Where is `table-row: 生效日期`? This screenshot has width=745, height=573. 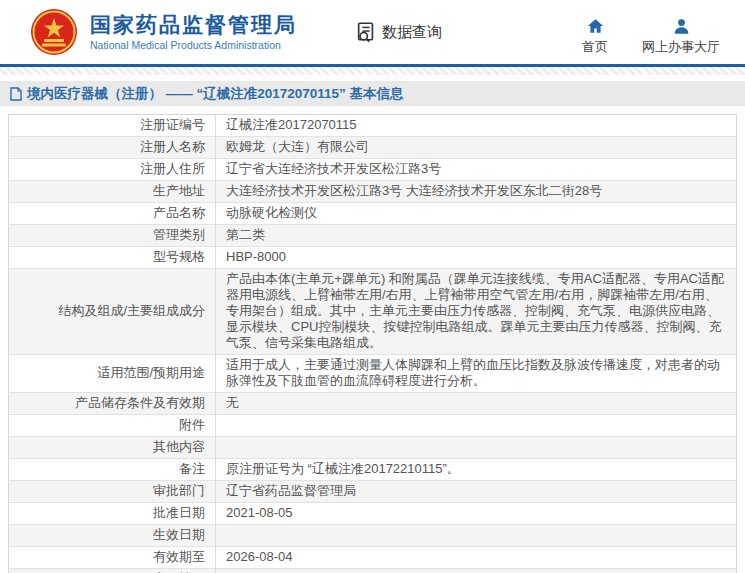
table-row: 生效日期 is located at coordinates (373, 536).